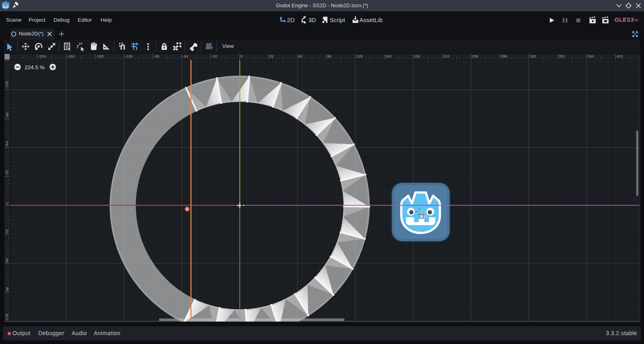  I want to click on svg-text: 192, so click(417, 56).